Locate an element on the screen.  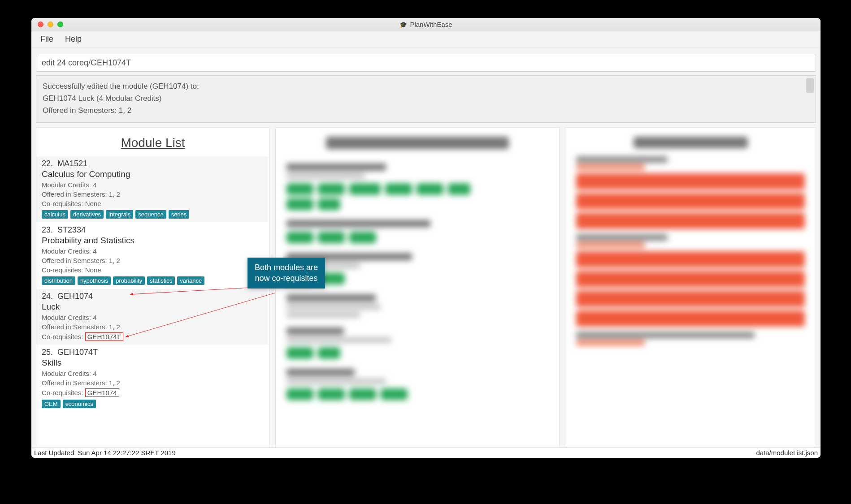
maximize-icon is located at coordinates (60, 24).